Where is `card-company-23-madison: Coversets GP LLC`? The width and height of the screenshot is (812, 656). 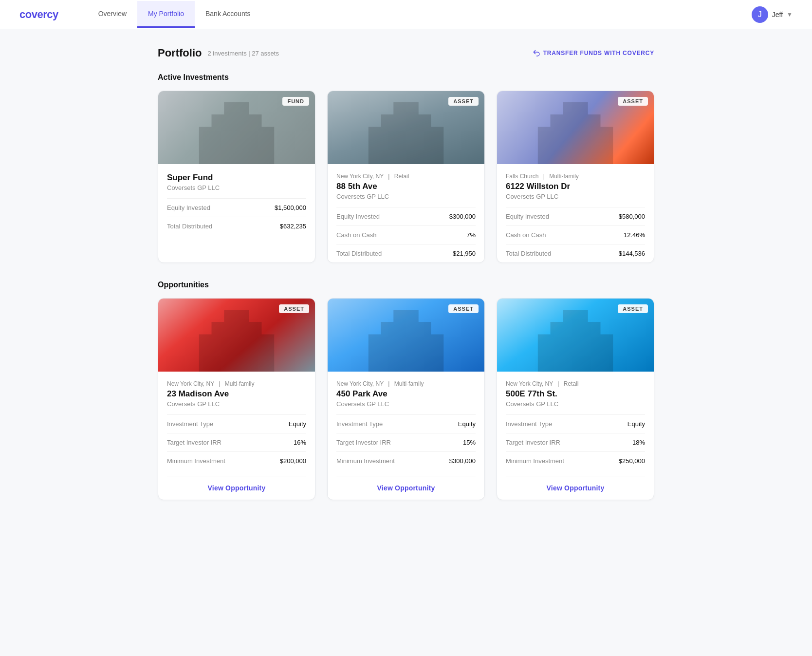
card-company-23-madison: Coversets GP LLC is located at coordinates (237, 404).